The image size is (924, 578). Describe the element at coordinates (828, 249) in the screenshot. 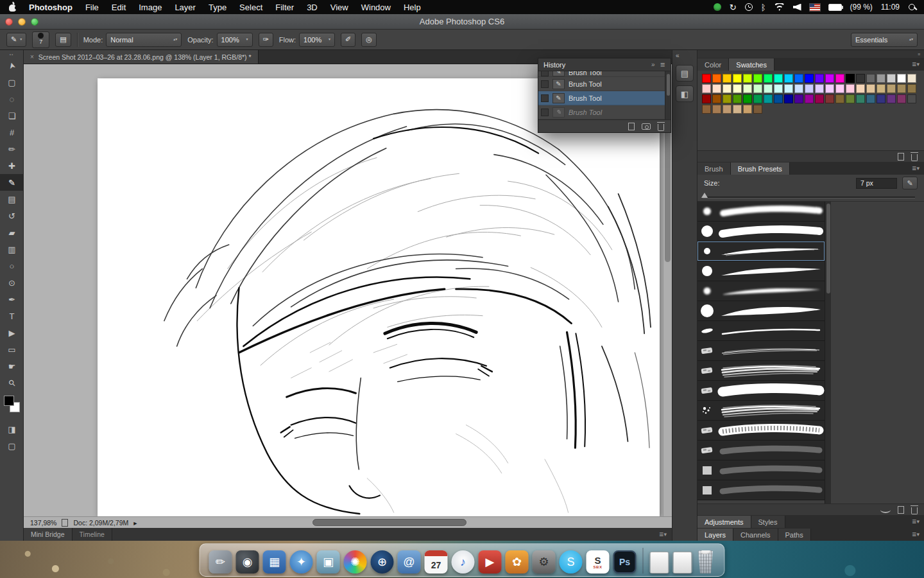

I see `preset-scrollbar-thumb` at that location.